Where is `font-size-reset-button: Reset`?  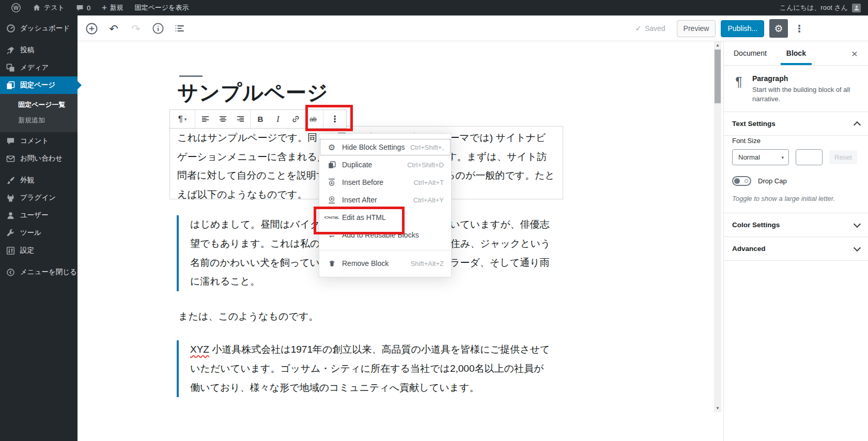
font-size-reset-button: Reset is located at coordinates (843, 157).